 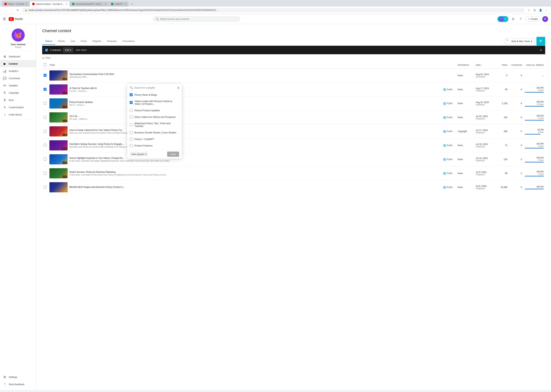 What do you see at coordinates (58, 131) in the screenshot?
I see `video-thumbnail: 3:04` at bounding box center [58, 131].